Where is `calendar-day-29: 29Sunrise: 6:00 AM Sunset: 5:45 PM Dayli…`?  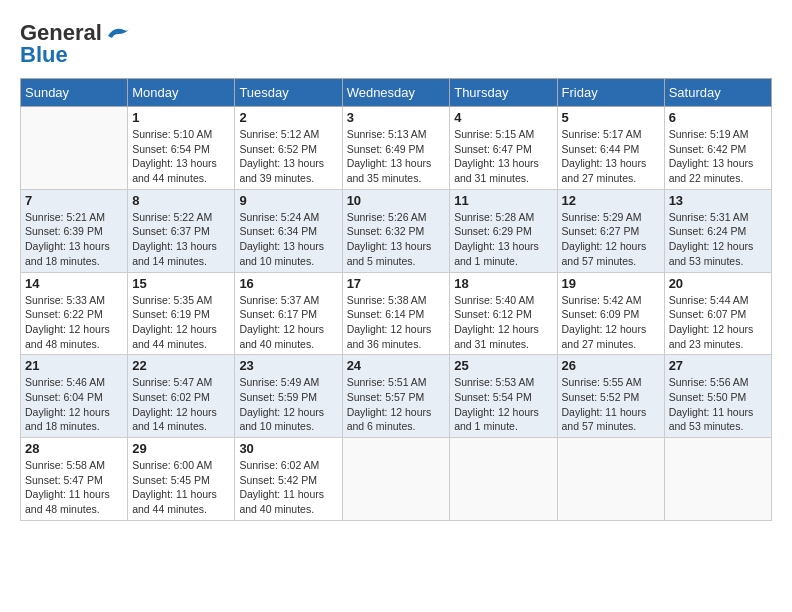
calendar-day-29: 29Sunrise: 6:00 AM Sunset: 5:45 PM Dayli… is located at coordinates (182, 480).